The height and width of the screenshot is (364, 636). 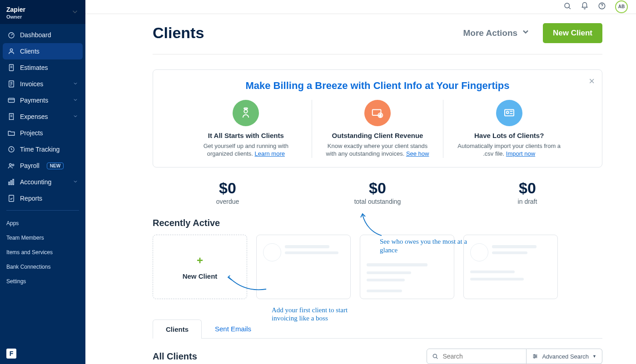 What do you see at coordinates (378, 129) in the screenshot?
I see `hero-col-1: $Outstanding Client RevenueKnow exactly …` at bounding box center [378, 129].